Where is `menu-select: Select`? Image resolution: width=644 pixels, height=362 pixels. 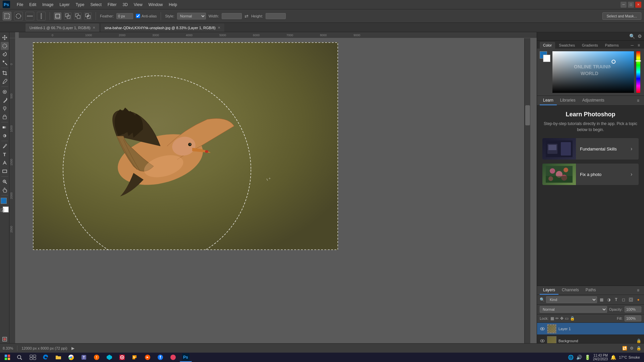 menu-select: Select is located at coordinates (96, 5).